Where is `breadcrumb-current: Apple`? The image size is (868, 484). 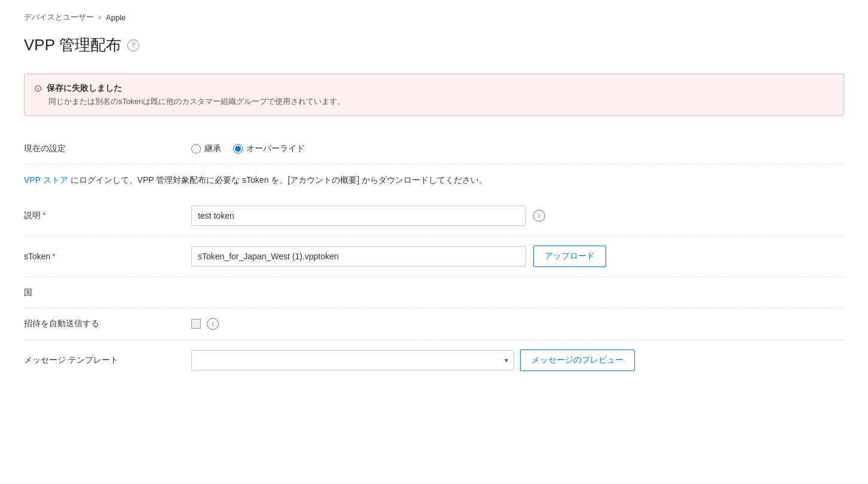 breadcrumb-current: Apple is located at coordinates (116, 18).